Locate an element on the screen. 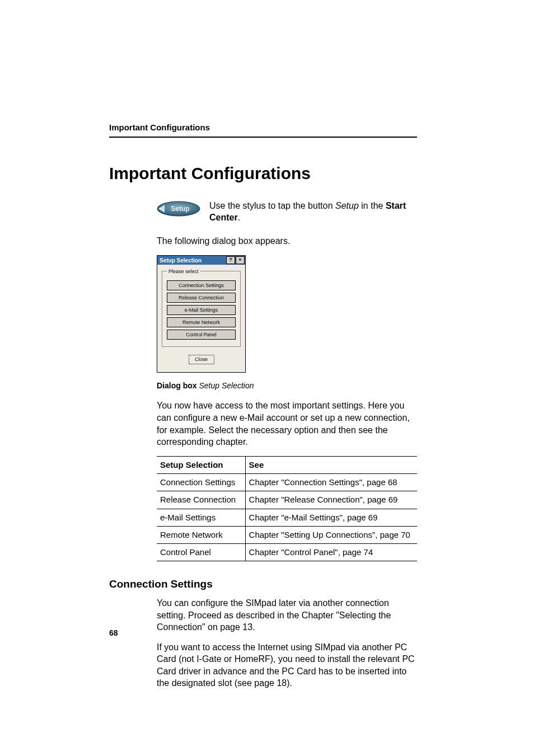 The width and height of the screenshot is (534, 756). table-cell: Chapter "Connection Settings", page 68 is located at coordinates (331, 482).